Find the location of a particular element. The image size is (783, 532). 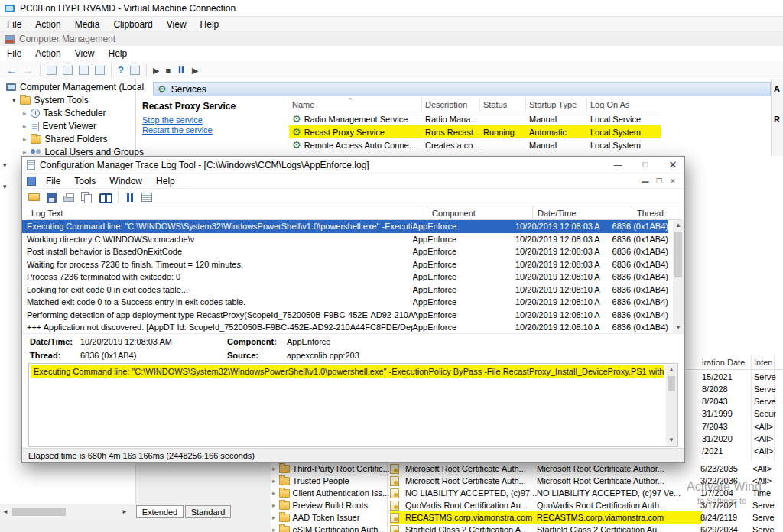

column-header-component: Component is located at coordinates (480, 212).